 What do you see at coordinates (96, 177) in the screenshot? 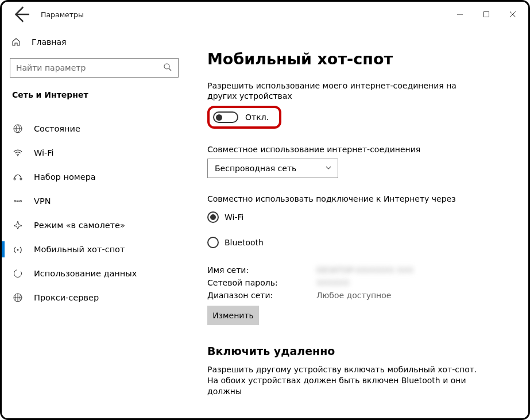
I see `sidebar-item-dialup: Набор номера` at bounding box center [96, 177].